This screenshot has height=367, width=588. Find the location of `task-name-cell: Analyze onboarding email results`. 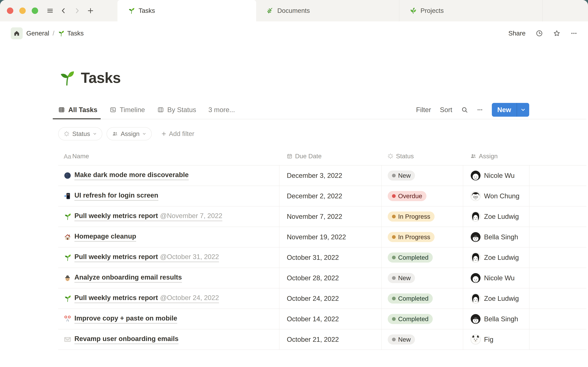

task-name-cell: Analyze onboarding email results is located at coordinates (169, 278).